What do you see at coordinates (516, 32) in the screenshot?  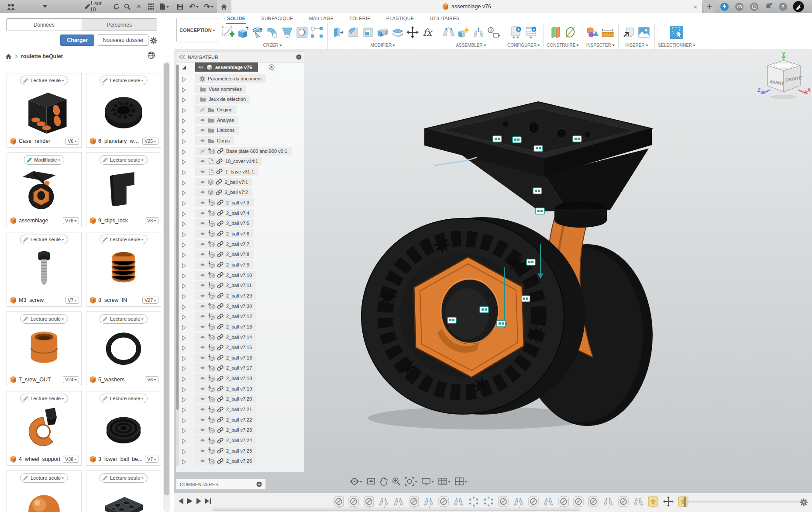 I see `configuration-icon` at bounding box center [516, 32].